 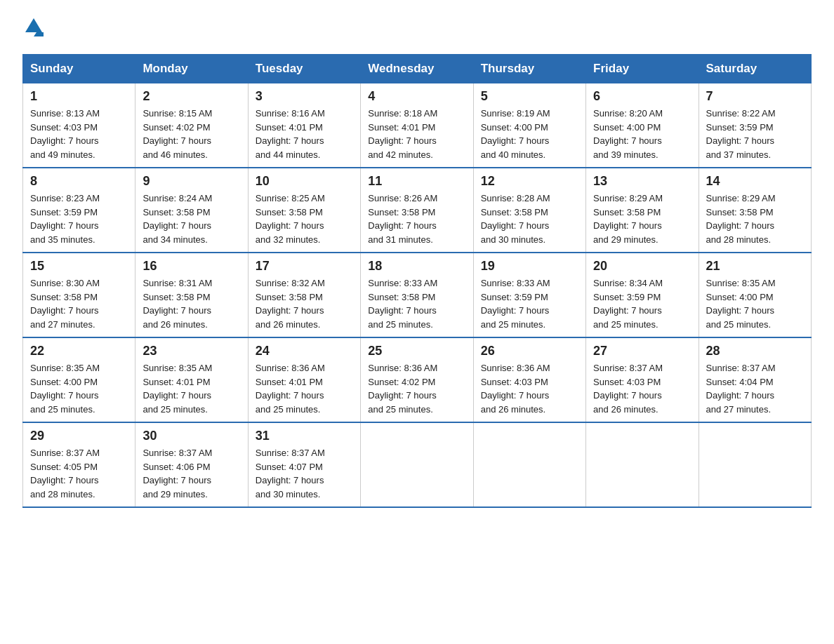 What do you see at coordinates (79, 295) in the screenshot?
I see `calendar-cell: 15 Sunrise: 8:30 AMSunset: 3:58 PMDaylig…` at bounding box center [79, 295].